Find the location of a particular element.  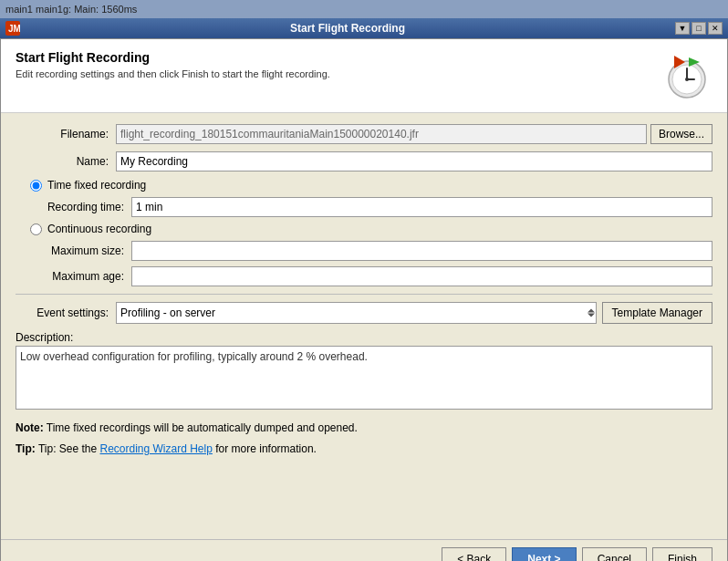

description-textarea: Low overhead configuration for profiling… is located at coordinates (364, 378).